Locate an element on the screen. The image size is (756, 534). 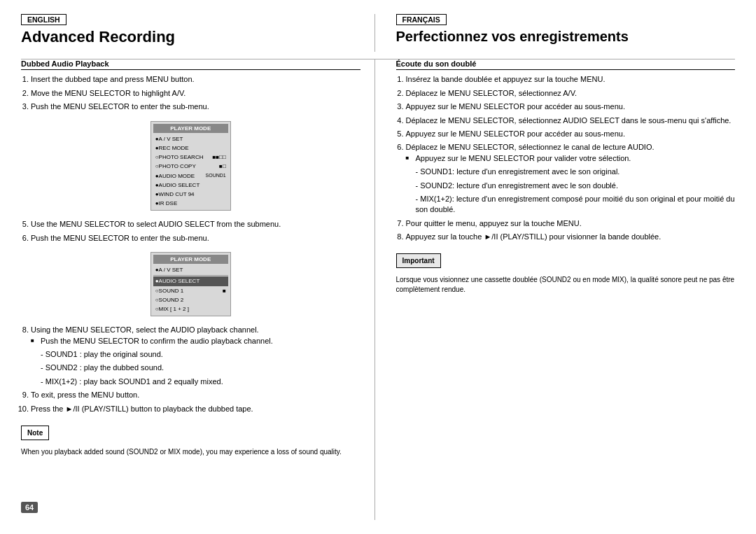
step-list-right: Insérez la bande doublée et appuyez sur … is located at coordinates (566, 158).